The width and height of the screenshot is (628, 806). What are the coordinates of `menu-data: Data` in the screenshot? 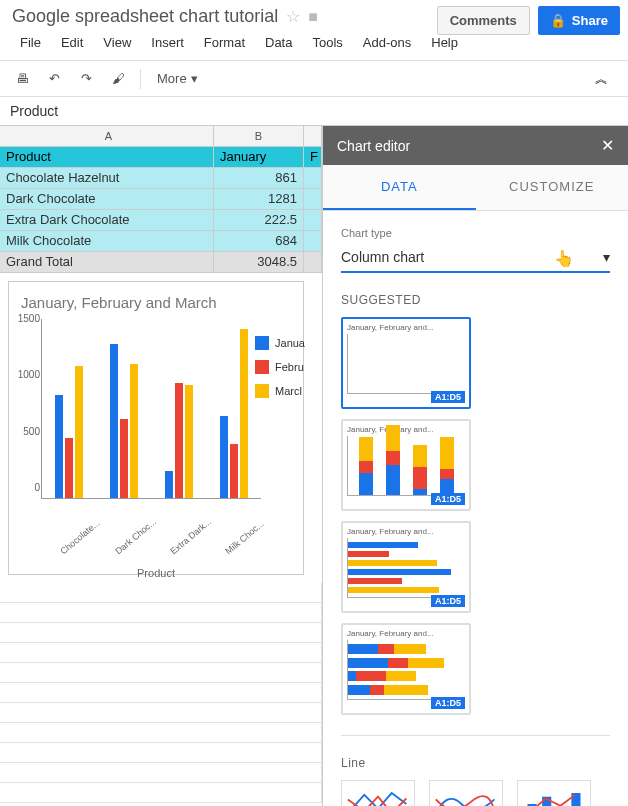 It's located at (278, 42).